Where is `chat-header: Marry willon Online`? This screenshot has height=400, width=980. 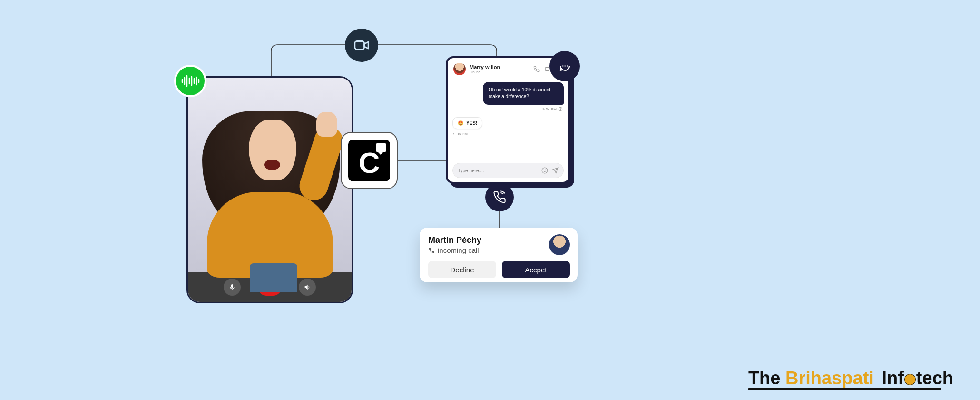
chat-header: Marry willon Online is located at coordinates (508, 70).